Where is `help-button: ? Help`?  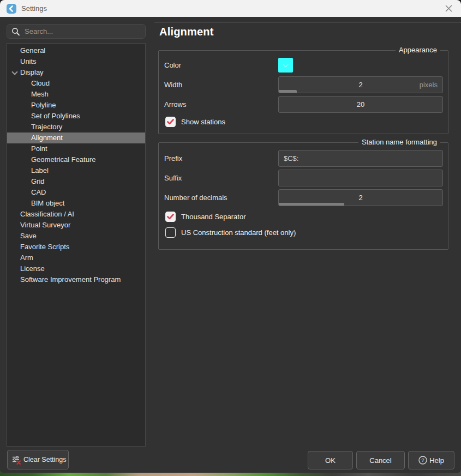
help-button: ? Help is located at coordinates (431, 460).